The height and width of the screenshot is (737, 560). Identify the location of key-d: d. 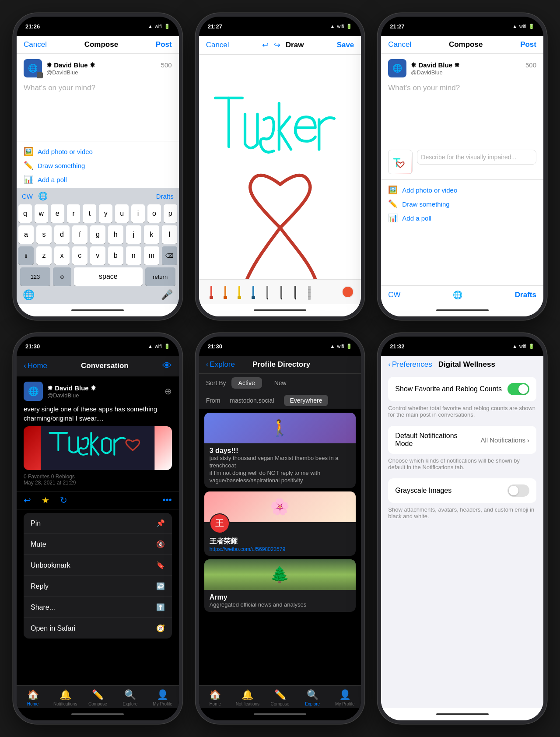
(62, 235).